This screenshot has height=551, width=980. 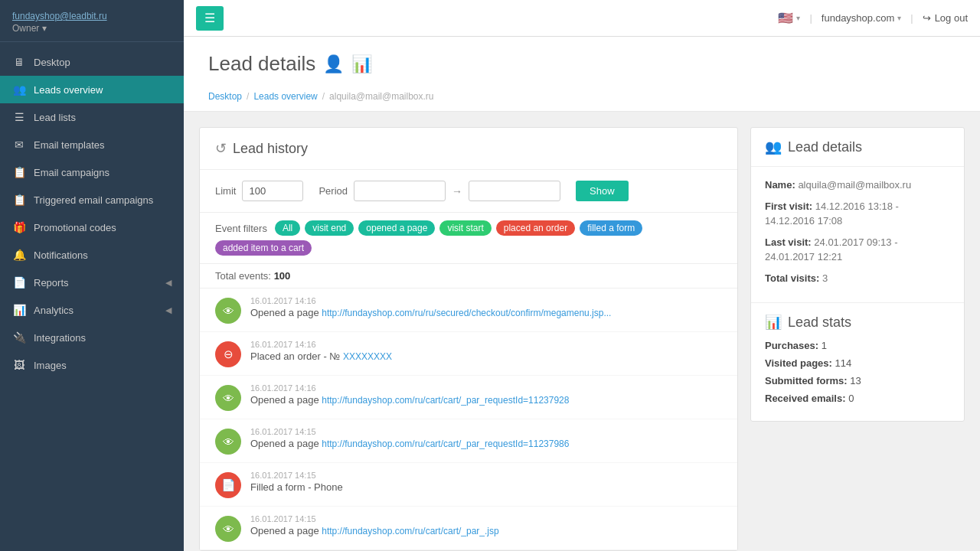 What do you see at coordinates (819, 323) in the screenshot?
I see `lead-stats-title: Lead stats` at bounding box center [819, 323].